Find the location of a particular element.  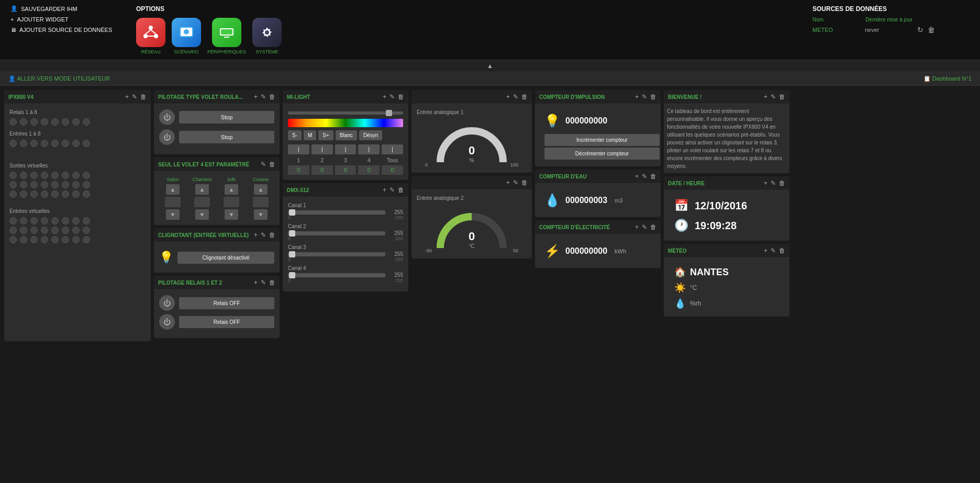

milight-ch4-btn: | is located at coordinates (369, 150).